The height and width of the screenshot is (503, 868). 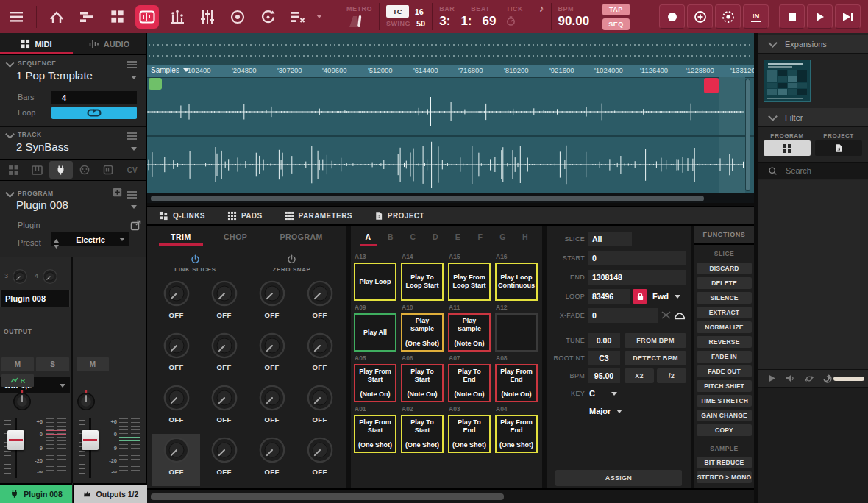 What do you see at coordinates (639, 376) in the screenshot?
I see `bpm-x2-button: X2` at bounding box center [639, 376].